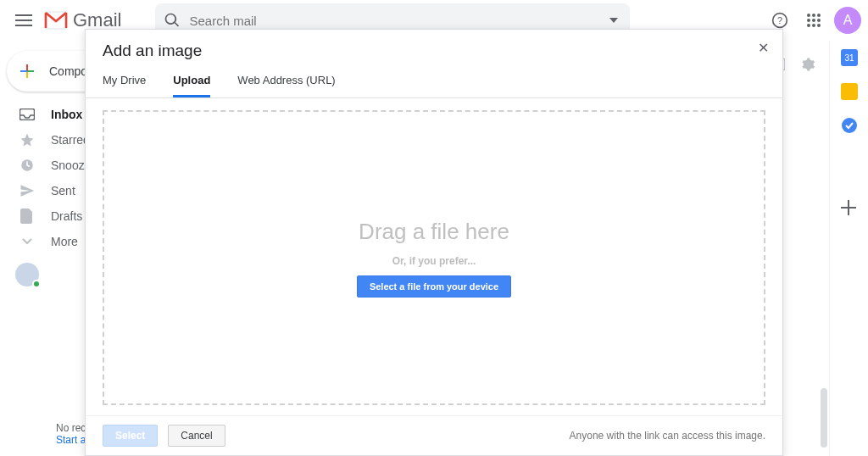 This screenshot has height=456, width=868. I want to click on search-icon, so click(172, 20).